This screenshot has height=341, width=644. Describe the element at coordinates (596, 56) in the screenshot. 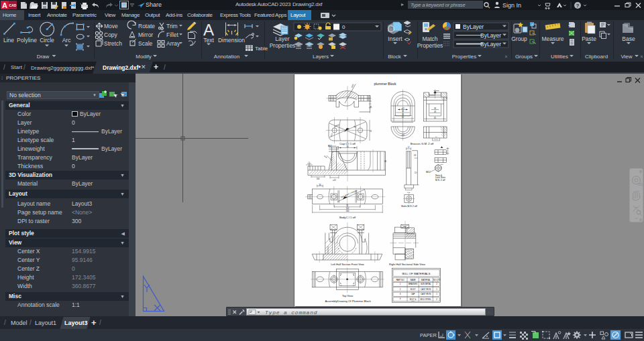

I see `svg-text: Clipboard` at that location.